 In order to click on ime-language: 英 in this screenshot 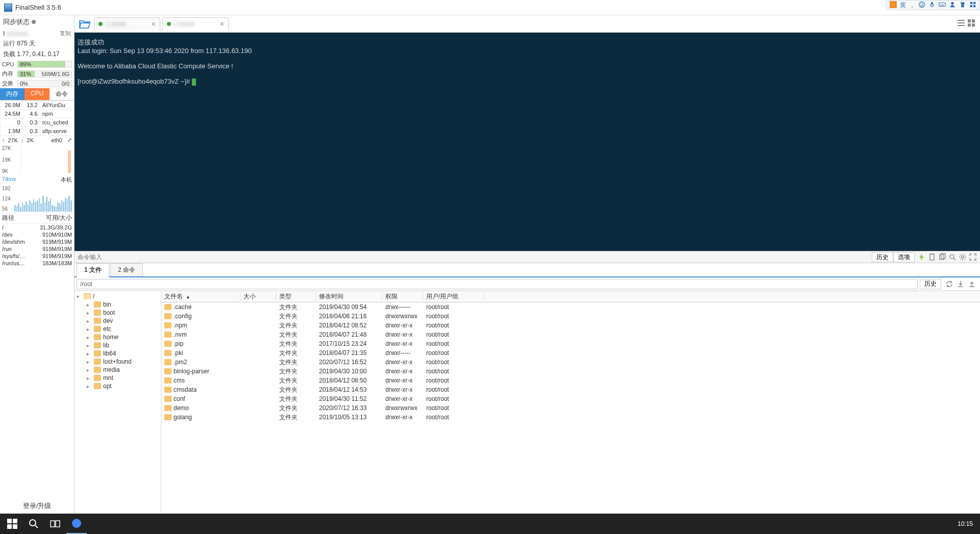, I will do `click(903, 5)`.